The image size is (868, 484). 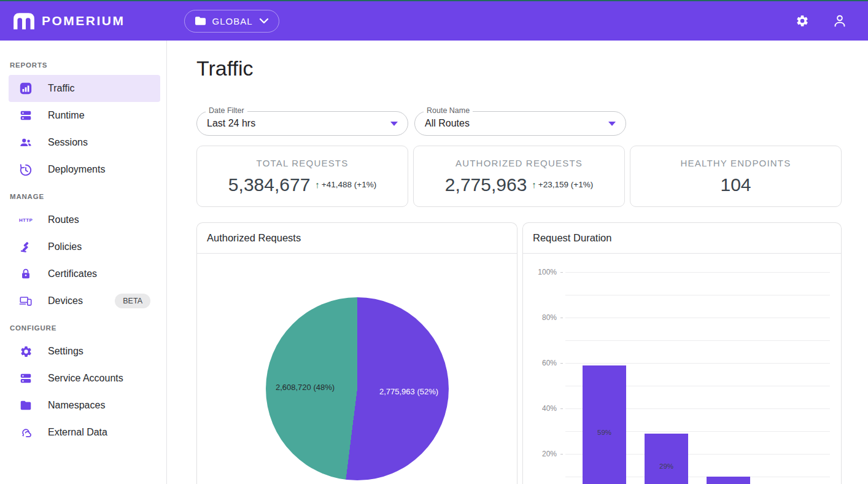 I want to click on sidebar-item-external-data: External Data, so click(x=85, y=432).